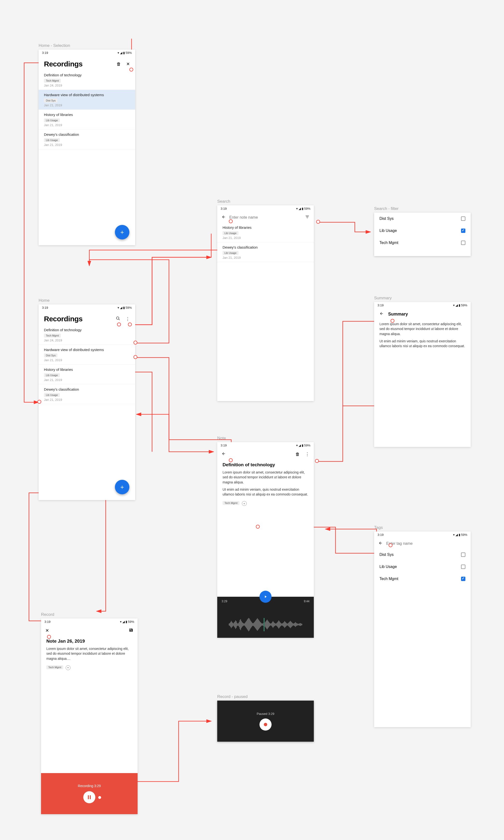  What do you see at coordinates (426, 544) in the screenshot?
I see `tag-input` at bounding box center [426, 544].